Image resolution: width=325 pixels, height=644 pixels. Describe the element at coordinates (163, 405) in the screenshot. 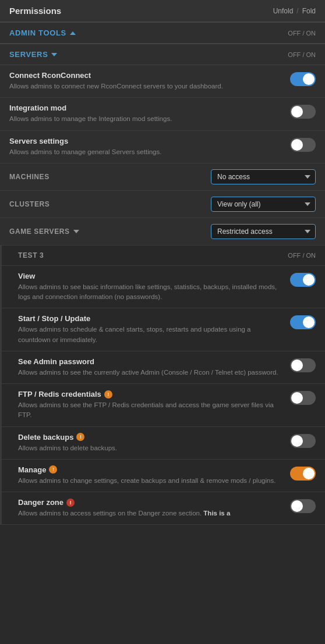

I see `ftp-redis-row: FTP / Redis credentials ! Allows admins …` at that location.